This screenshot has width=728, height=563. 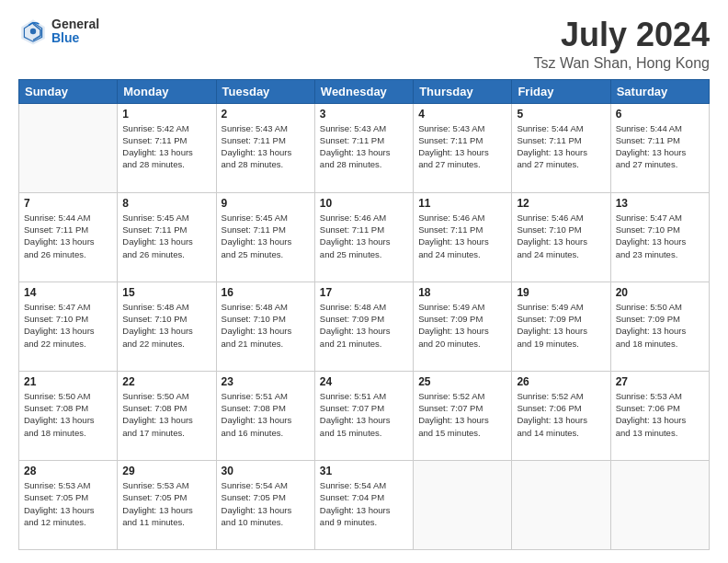 What do you see at coordinates (660, 326) in the screenshot?
I see `day-info: Sunrise: 5:50 AM Sunset: 7:09 PM Dayligh…` at bounding box center [660, 326].